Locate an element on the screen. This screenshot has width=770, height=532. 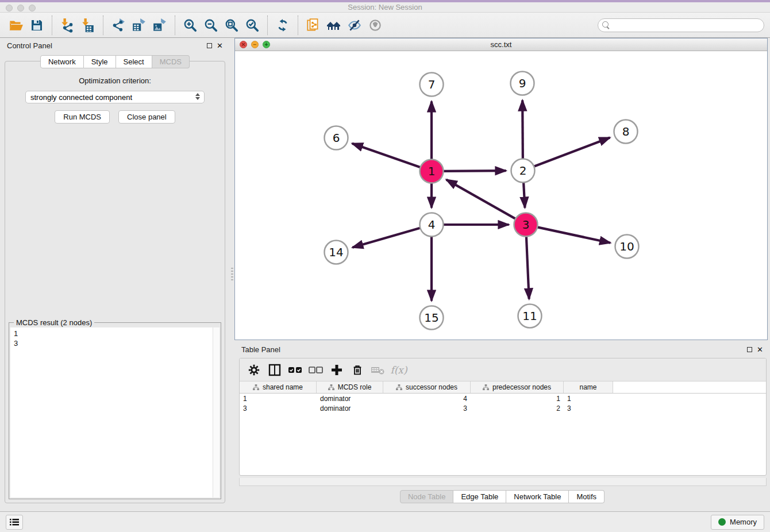
import-network-icon is located at coordinates (67, 25).